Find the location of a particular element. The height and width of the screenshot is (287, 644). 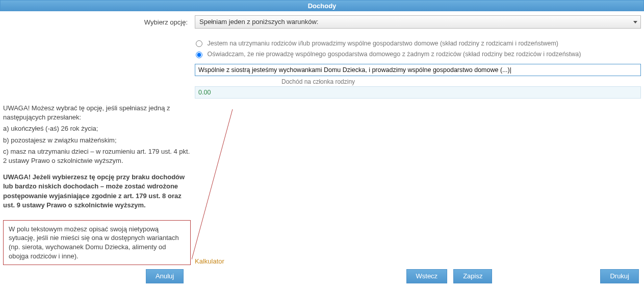

radio-1-input is located at coordinates (199, 44).